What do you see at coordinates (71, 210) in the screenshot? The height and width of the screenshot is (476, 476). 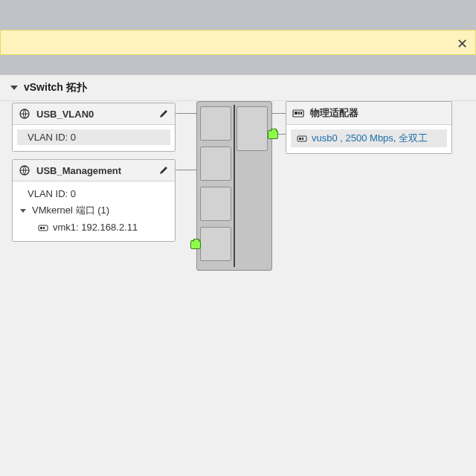 I see `vmkernel-section-label: VMkernel 端口 (1)` at bounding box center [71, 210].